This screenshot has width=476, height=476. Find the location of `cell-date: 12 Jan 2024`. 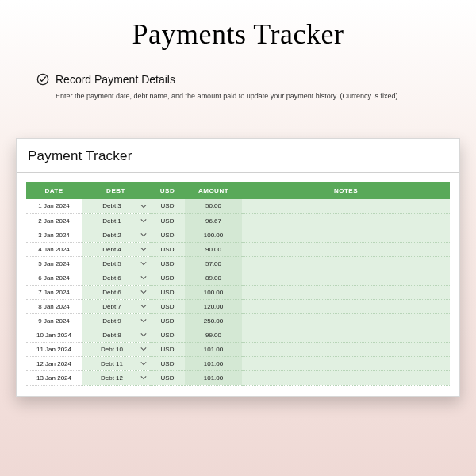

cell-date: 12 Jan 2024 is located at coordinates (54, 363).